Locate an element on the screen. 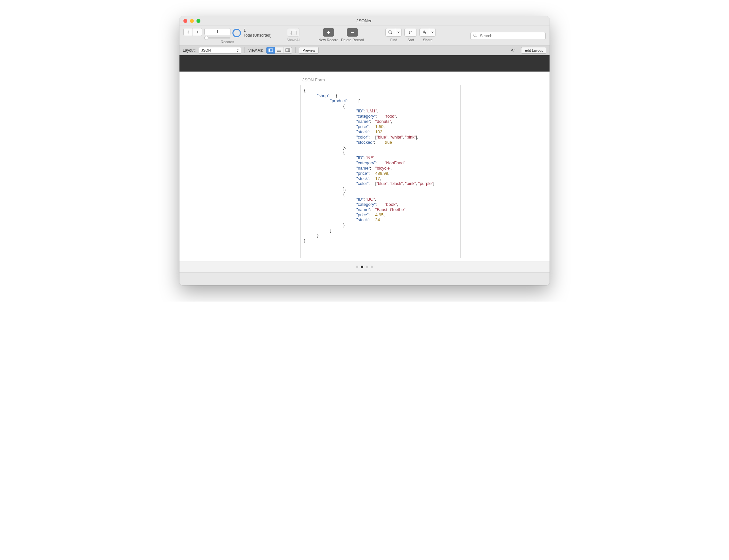  view-form-button is located at coordinates (271, 50).